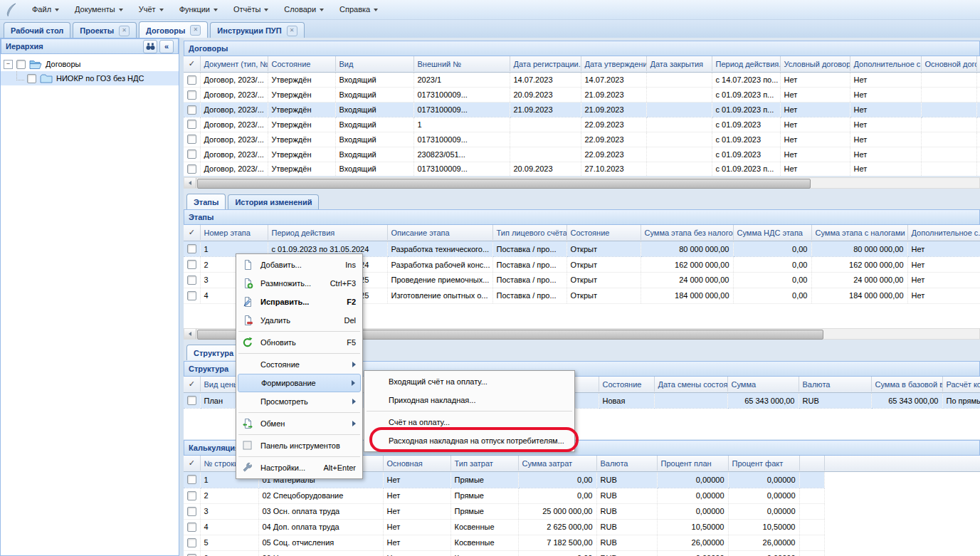 Image resolution: width=980 pixels, height=556 pixels. What do you see at coordinates (545, 64) in the screenshot?
I see `column-header: Дата регистрации...` at bounding box center [545, 64].